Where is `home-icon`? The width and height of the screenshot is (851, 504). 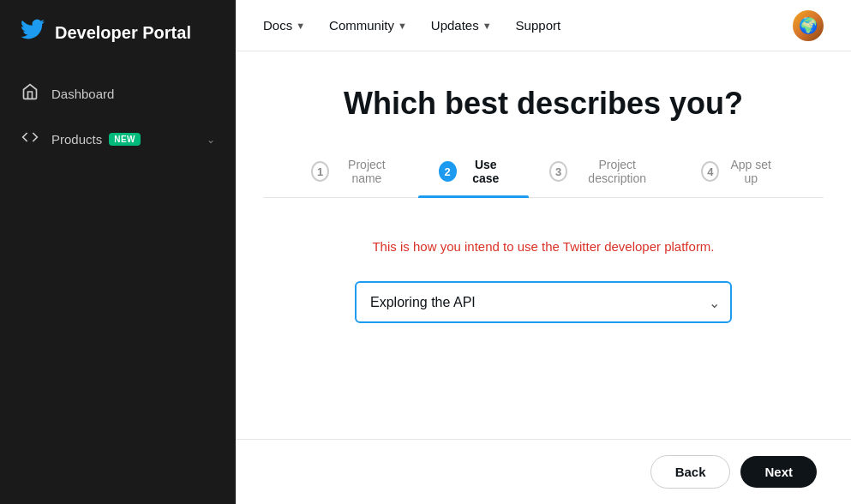 home-icon is located at coordinates (30, 94).